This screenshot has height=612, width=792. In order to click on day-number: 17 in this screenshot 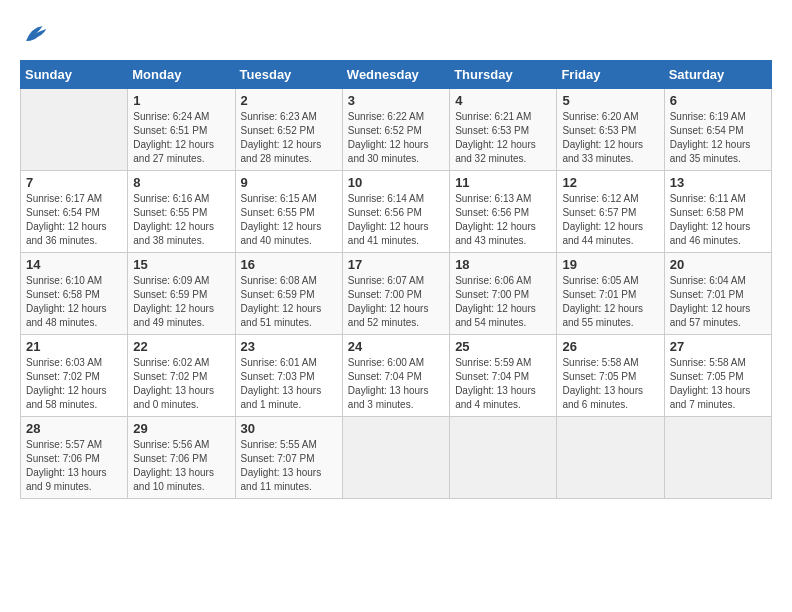, I will do `click(396, 264)`.